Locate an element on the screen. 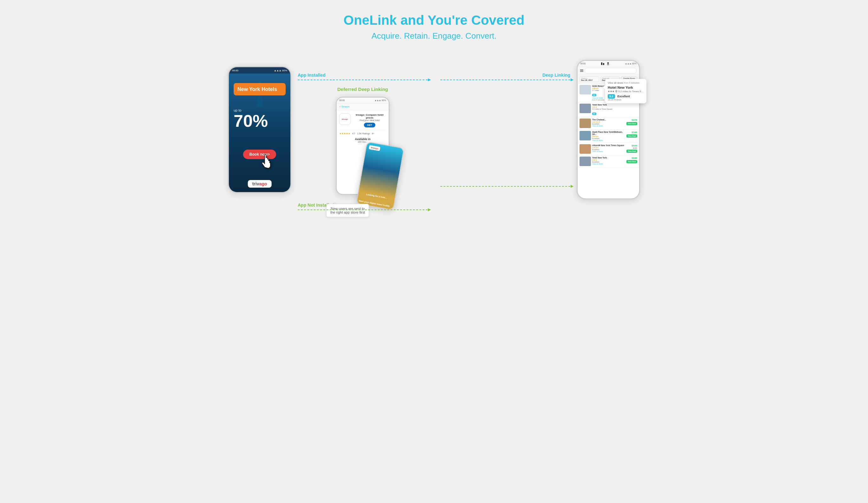 This screenshot has height=503, width=868. app-installed-label: App Installed is located at coordinates (363, 75).